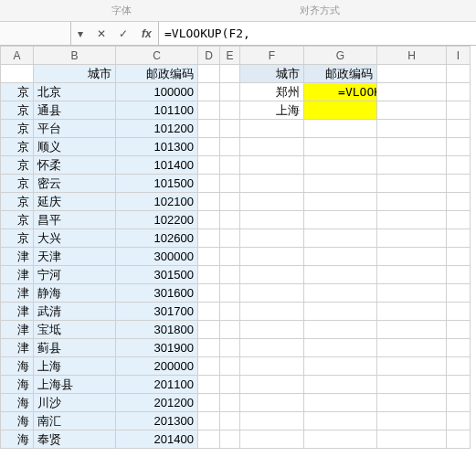 The image size is (476, 457). Describe the element at coordinates (318, 33) in the screenshot. I see `formula-input: =VLOOKUP(F2,` at that location.